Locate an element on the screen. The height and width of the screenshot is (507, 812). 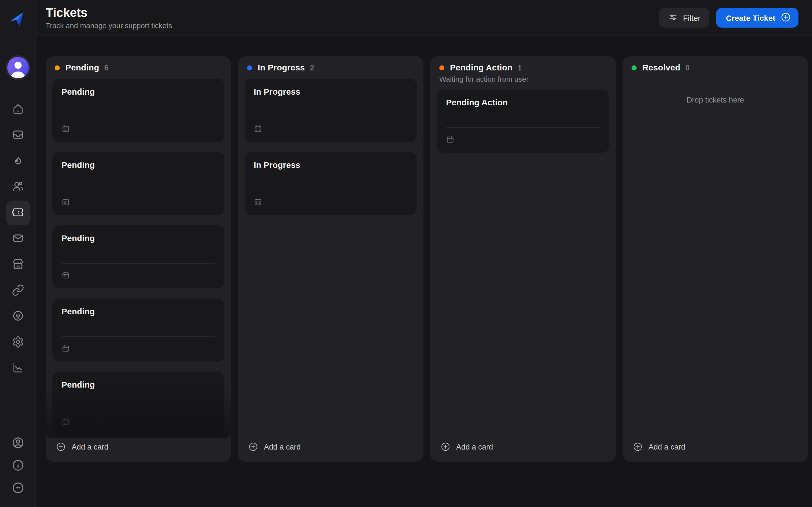
sidebar is located at coordinates (18, 253).